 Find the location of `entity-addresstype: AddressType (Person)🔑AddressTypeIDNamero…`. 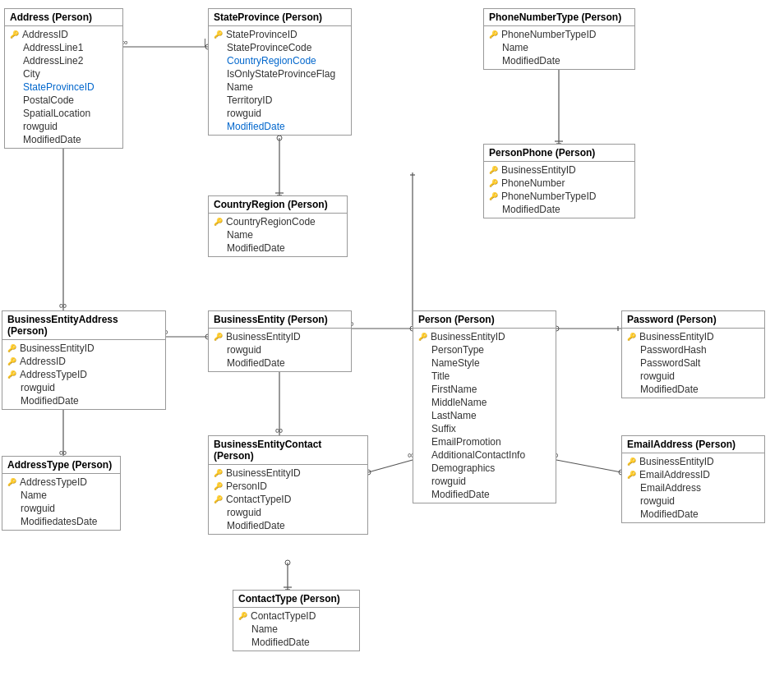

entity-addresstype: AddressType (Person)🔑AddressTypeIDNamero… is located at coordinates (61, 493).